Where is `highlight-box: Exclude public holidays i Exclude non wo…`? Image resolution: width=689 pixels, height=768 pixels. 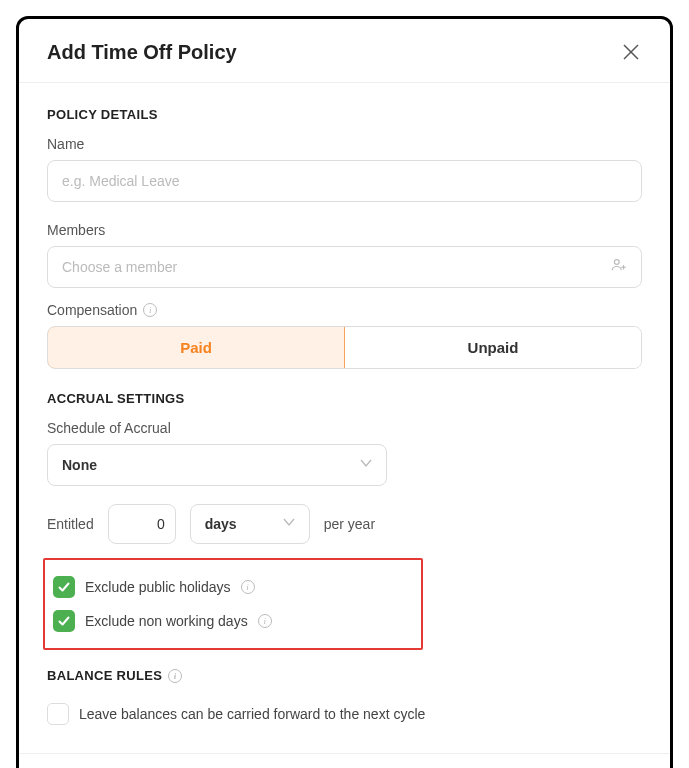 highlight-box: Exclude public holidays i Exclude non wo… is located at coordinates (233, 604).